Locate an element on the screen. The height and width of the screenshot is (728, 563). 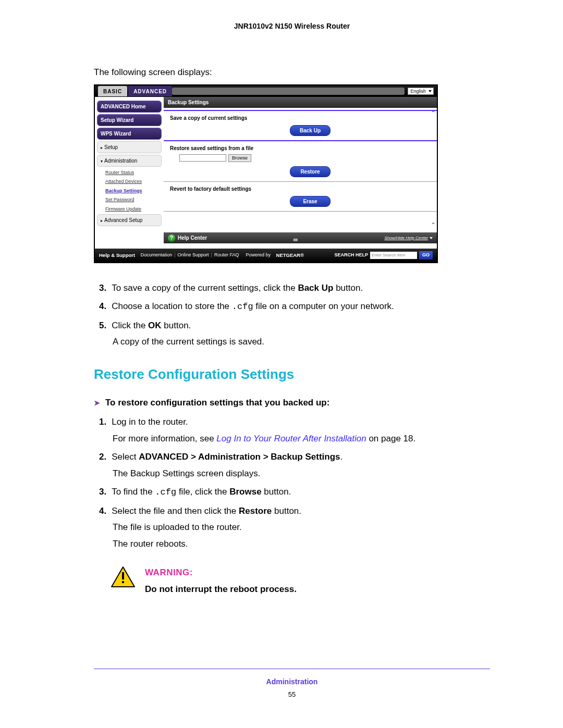
restore-step-3: 3.To find the .cfg file, click the Brows… is located at coordinates (292, 492).